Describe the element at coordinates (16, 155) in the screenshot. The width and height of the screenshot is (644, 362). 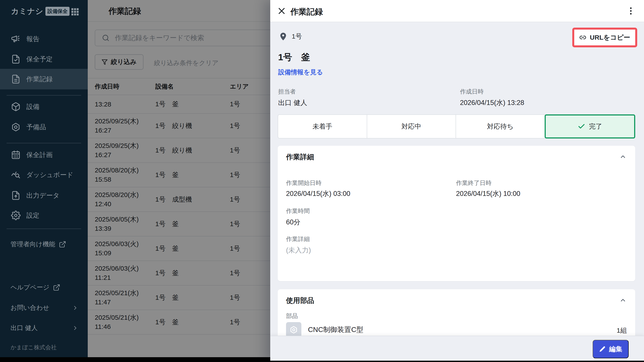
I see `calendar-icon` at that location.